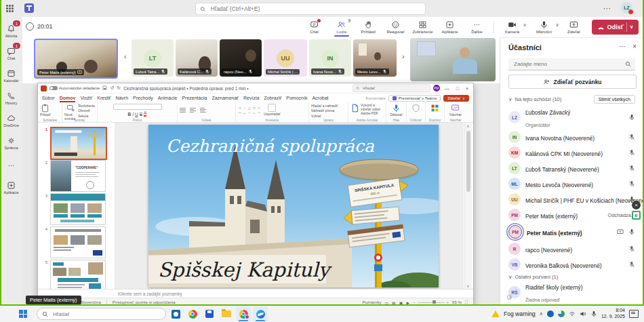  I want to click on font-name-box, so click(138, 107).